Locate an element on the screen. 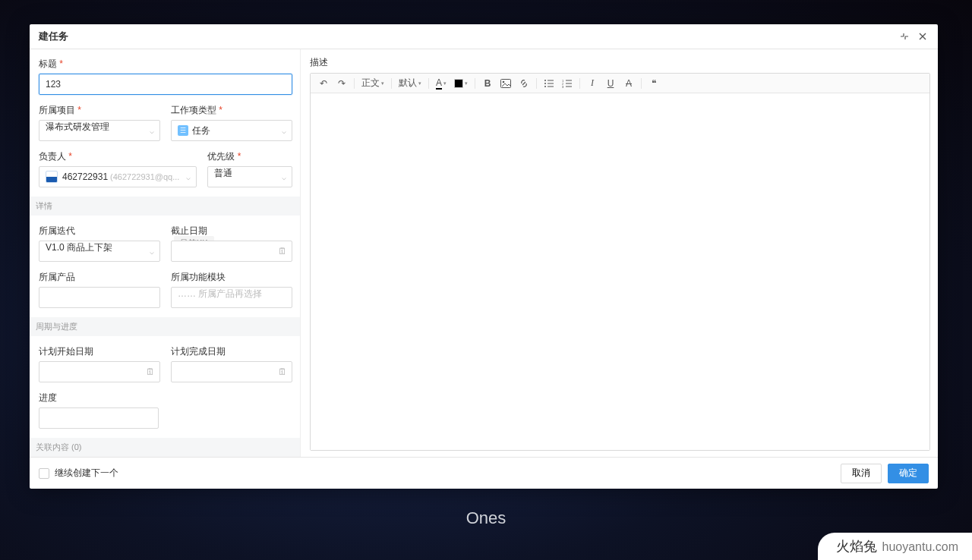 Image resolution: width=972 pixels, height=560 pixels. editor-toolbar: ↶ ↷ 正文▾ 默认▾ A▾ ▾ B is located at coordinates (620, 83).